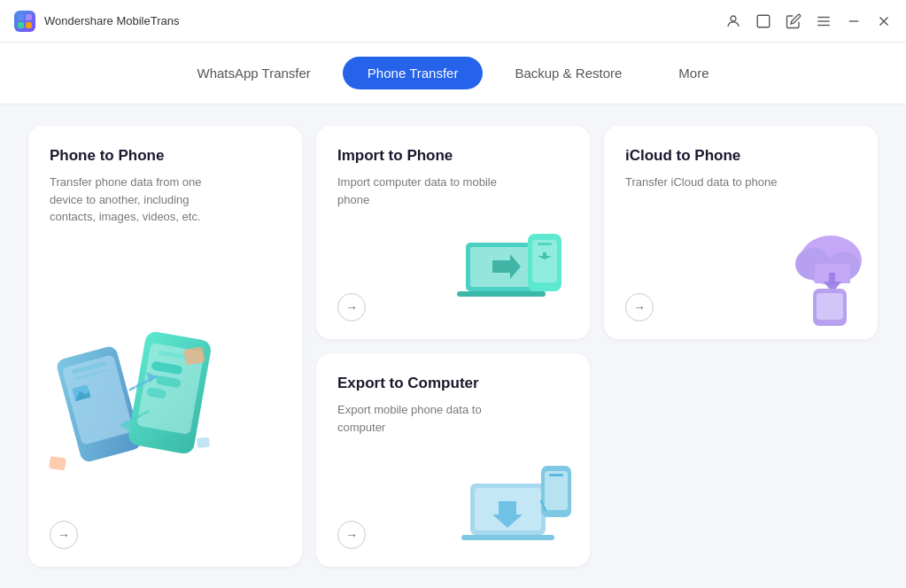 The width and height of the screenshot is (906, 588). Describe the element at coordinates (569, 73) in the screenshot. I see `tab-backup-restore: Backup & Restore` at that location.